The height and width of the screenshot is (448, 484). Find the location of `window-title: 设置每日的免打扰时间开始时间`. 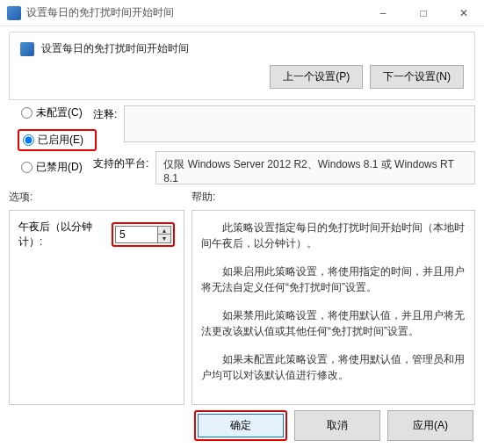

window-title: 设置每日的免打扰时间开始时间 is located at coordinates (195, 12).